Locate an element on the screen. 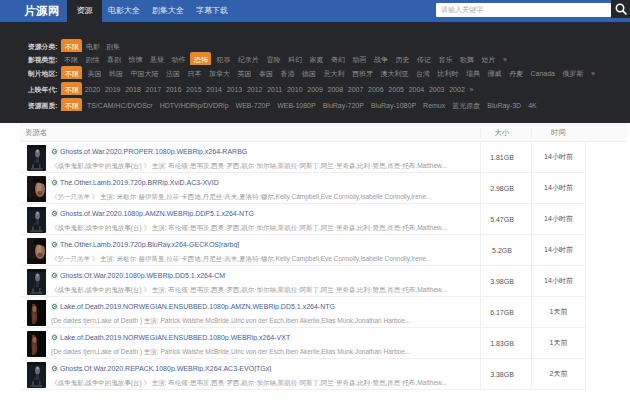  filter-tag: 2005 is located at coordinates (396, 88).